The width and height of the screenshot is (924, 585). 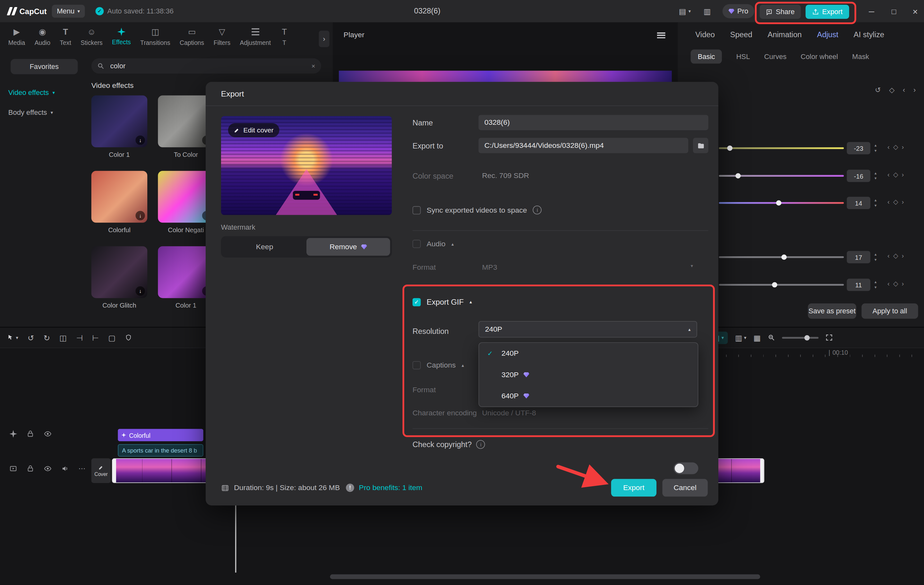 What do you see at coordinates (348, 247) in the screenshot?
I see `watermark-remove-button: Remove` at bounding box center [348, 247].